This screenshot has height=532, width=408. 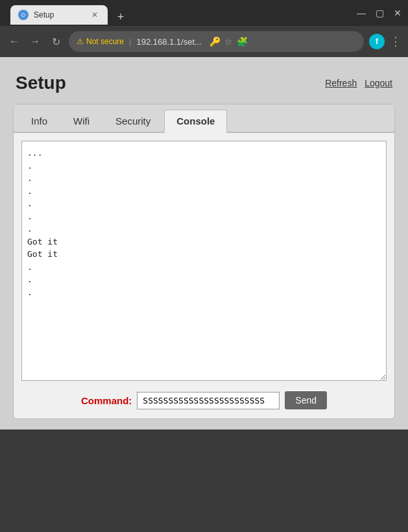 I want to click on tab-bar: ⊙ Setup ✕ +, so click(x=180, y=13).